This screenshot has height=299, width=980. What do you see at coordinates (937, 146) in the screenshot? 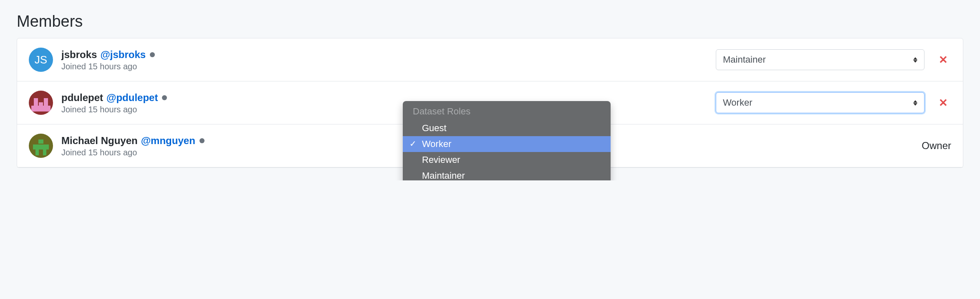
I see `owner-label: Owner` at bounding box center [937, 146].